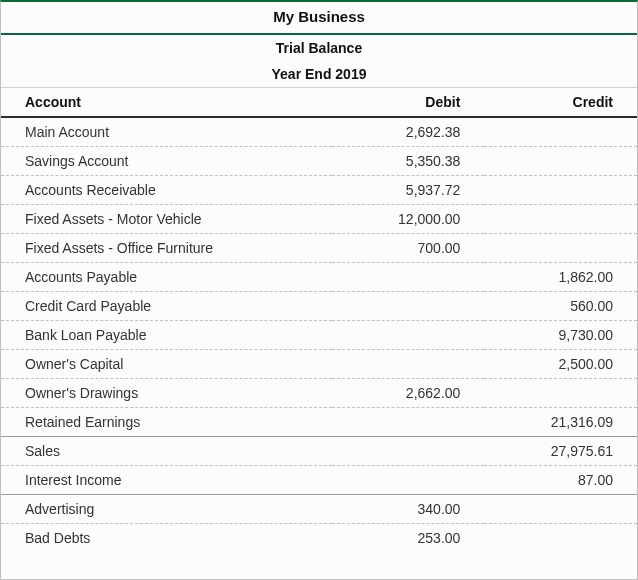  I want to click on cell-account: Main Account, so click(166, 132).